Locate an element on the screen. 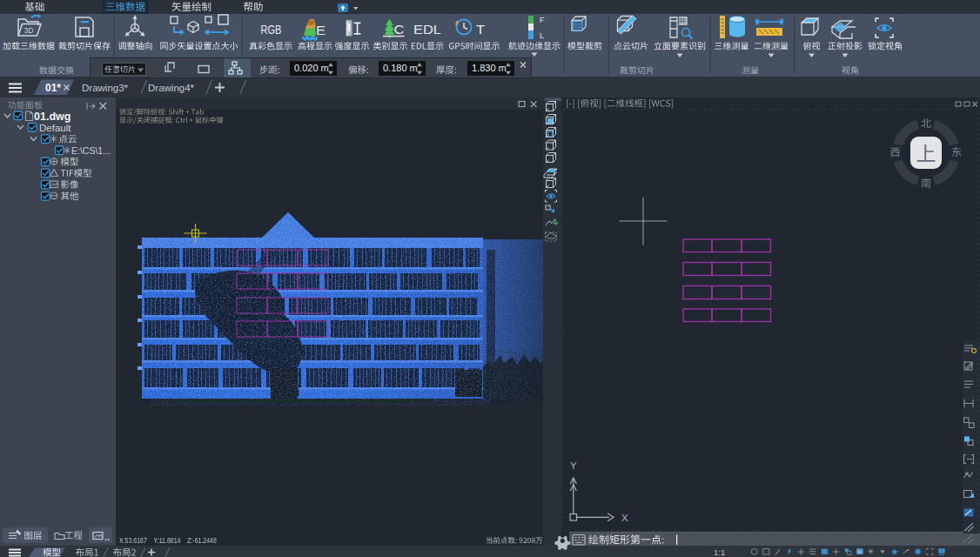  svg-text: E is located at coordinates (320, 30).